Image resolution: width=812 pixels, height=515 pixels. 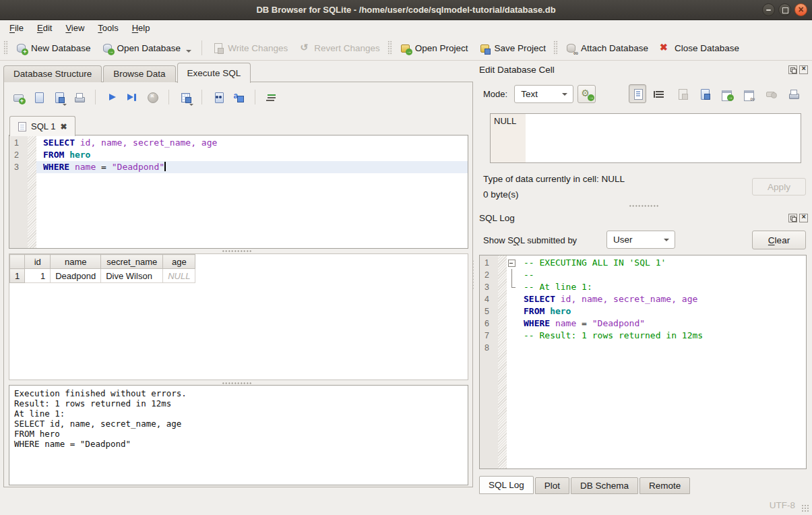 What do you see at coordinates (644, 206) in the screenshot?
I see `dock-splitter-handle` at bounding box center [644, 206].